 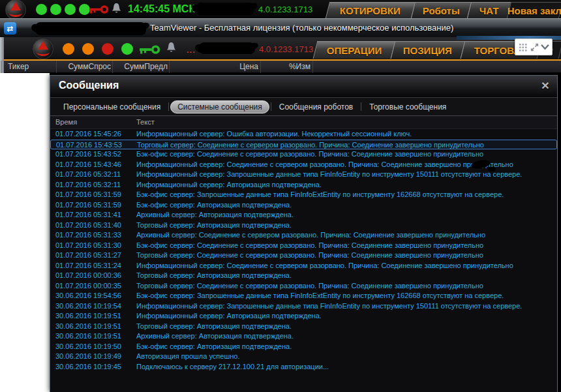 I want to click on teamviewer-titlebar: ⇄ TeamViewer - Бесплатная лицензия (толь…, so click(x=280, y=27).